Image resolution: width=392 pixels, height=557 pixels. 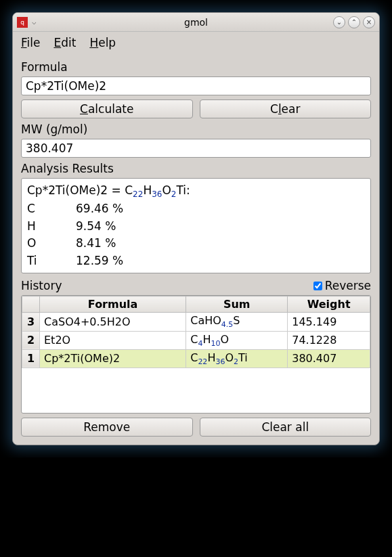 I want to click on formula-label: Formula, so click(x=196, y=67).